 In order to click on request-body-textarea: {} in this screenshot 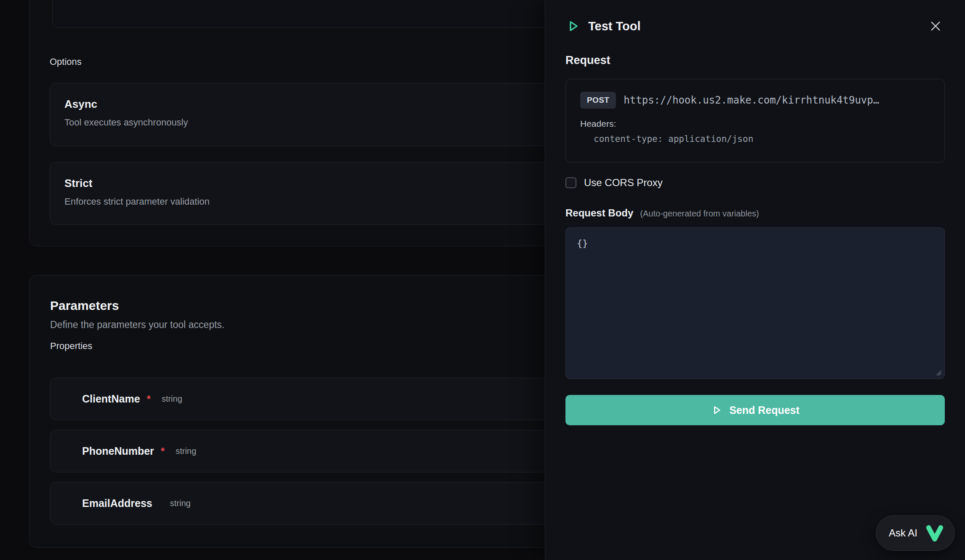, I will do `click(755, 303)`.